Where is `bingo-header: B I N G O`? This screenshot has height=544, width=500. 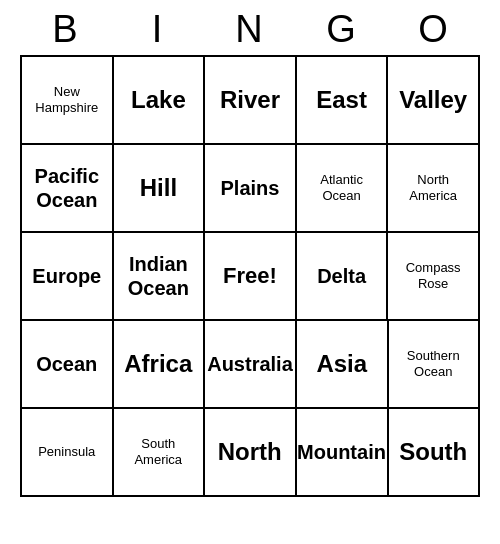
bingo-header: B I N G O is located at coordinates (250, 28).